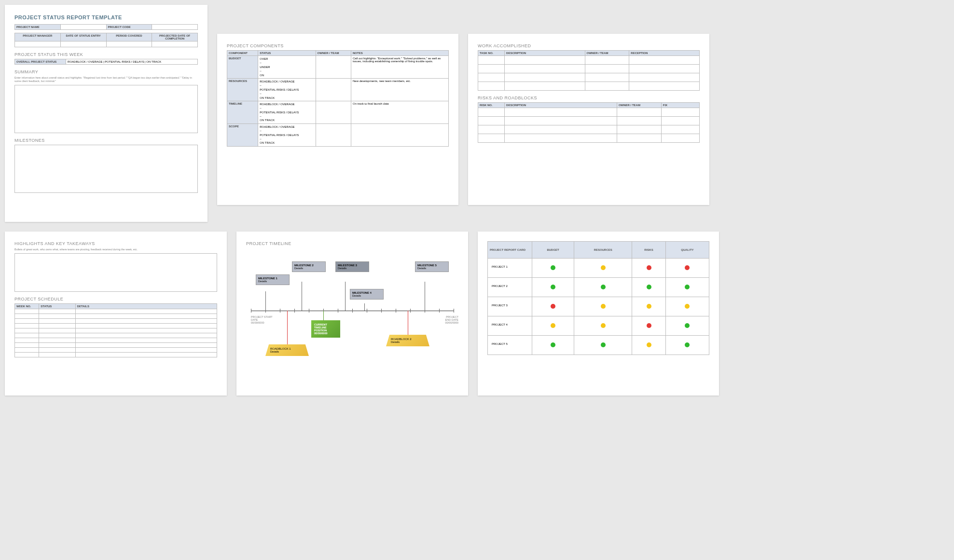  Describe the element at coordinates (41, 62) in the screenshot. I see `label-overall-status: OVERALL PROJECT STATUS` at that location.